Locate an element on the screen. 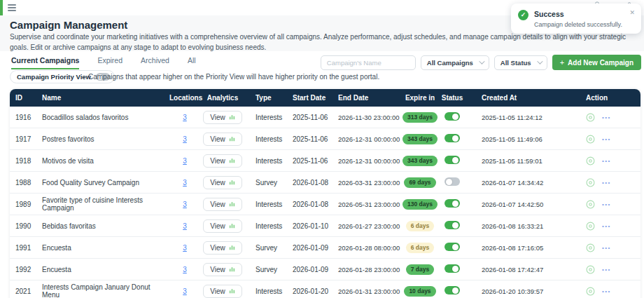 The height and width of the screenshot is (298, 644). hamburger-menu-icon is located at coordinates (12, 7).